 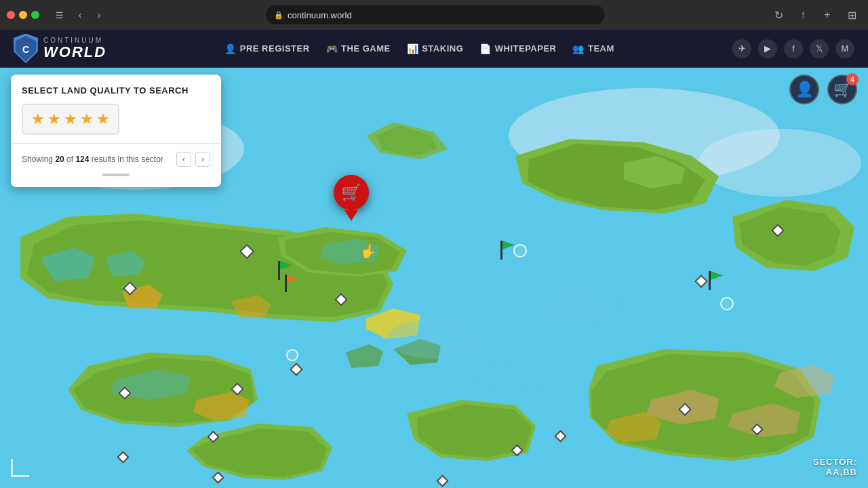 I want to click on sector-label-line2: AA,BB, so click(x=835, y=472).